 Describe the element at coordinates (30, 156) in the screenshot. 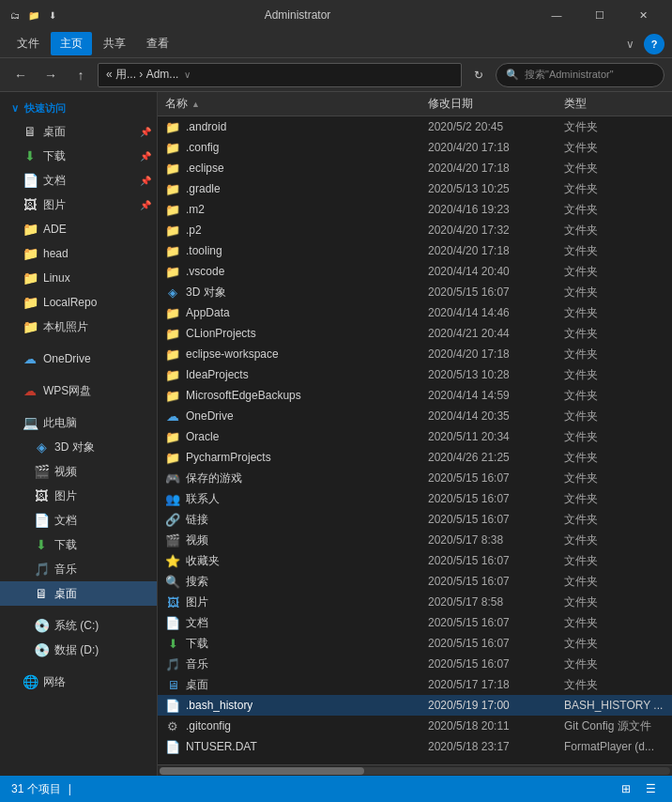

I see `download-icon: ⬇` at that location.